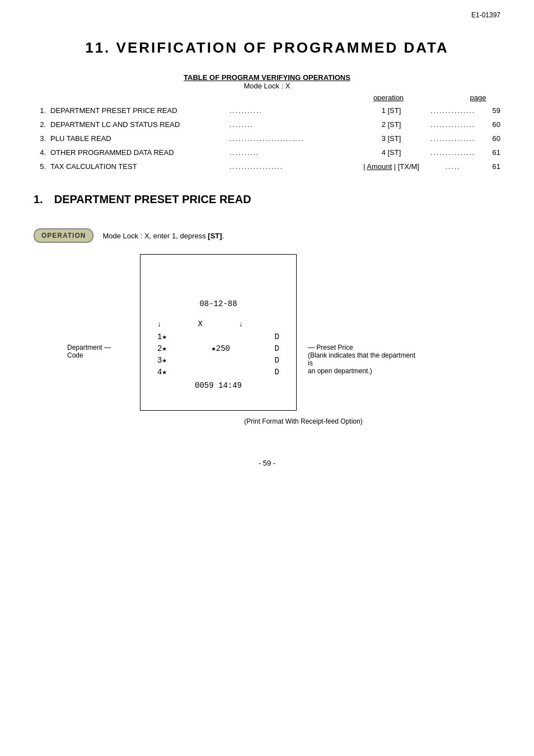  I want to click on right-label: — Preset Price (Blank indicates that the…, so click(364, 359).